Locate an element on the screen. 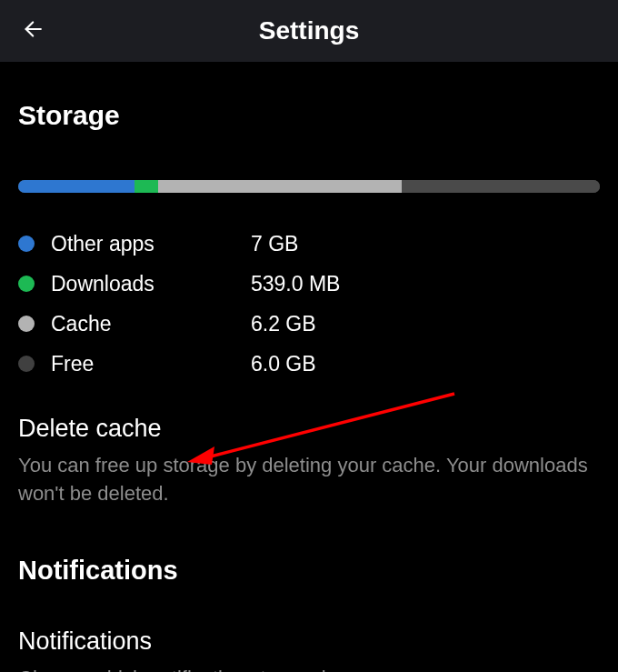 This screenshot has width=618, height=672. storage-bar-free is located at coordinates (501, 186).